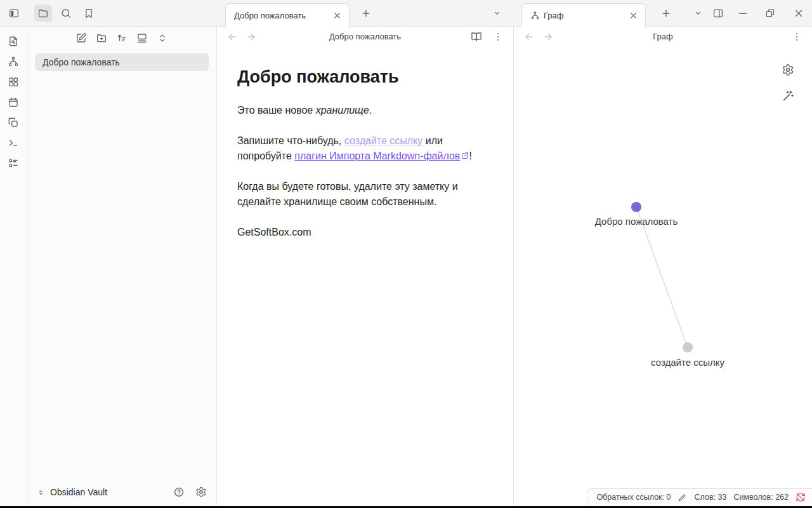  Describe the element at coordinates (201, 492) in the screenshot. I see `gear-icon` at that location.